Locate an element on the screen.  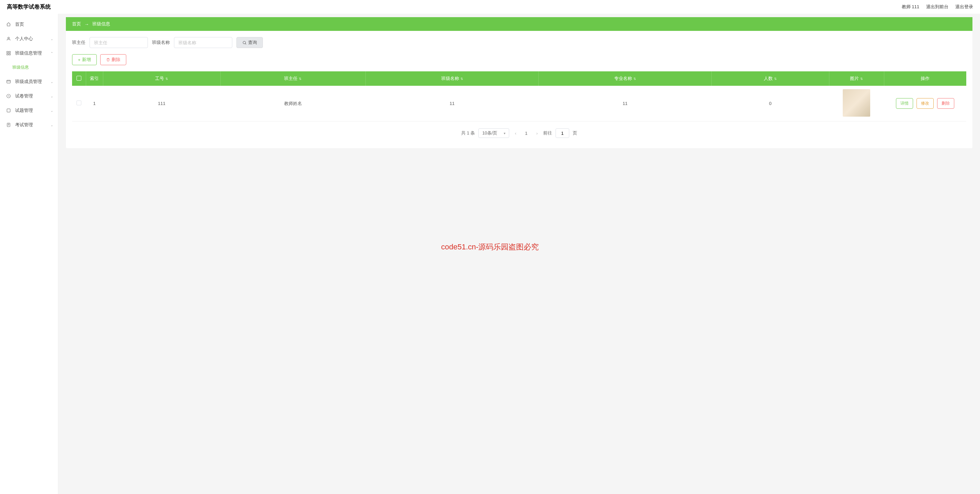
question-icon is located at coordinates (9, 110).